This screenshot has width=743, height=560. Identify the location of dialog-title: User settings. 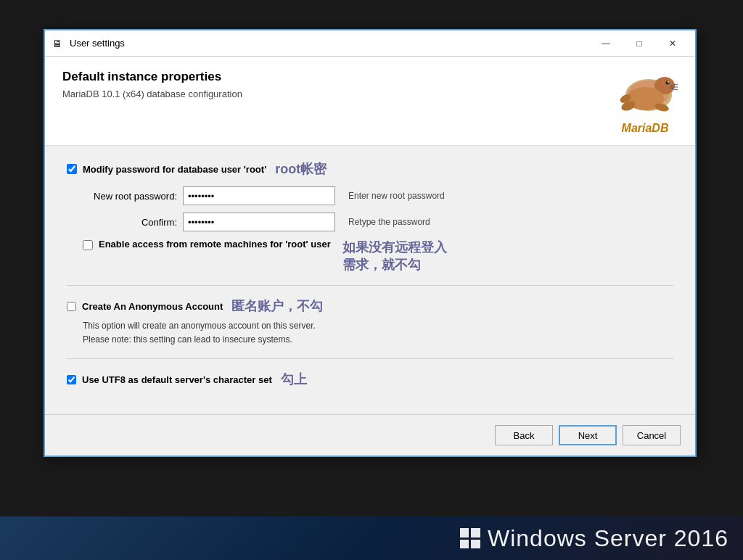
(329, 44).